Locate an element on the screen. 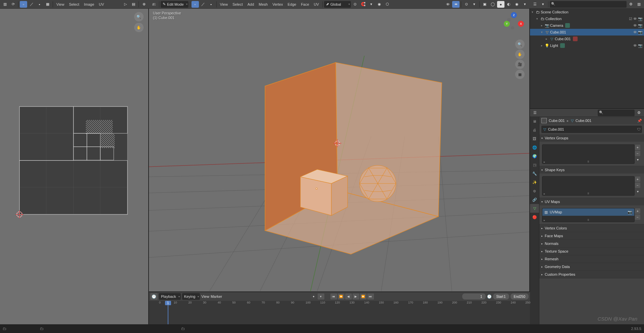  uvmap-camera-icon: 📷 is located at coordinates (630, 212).